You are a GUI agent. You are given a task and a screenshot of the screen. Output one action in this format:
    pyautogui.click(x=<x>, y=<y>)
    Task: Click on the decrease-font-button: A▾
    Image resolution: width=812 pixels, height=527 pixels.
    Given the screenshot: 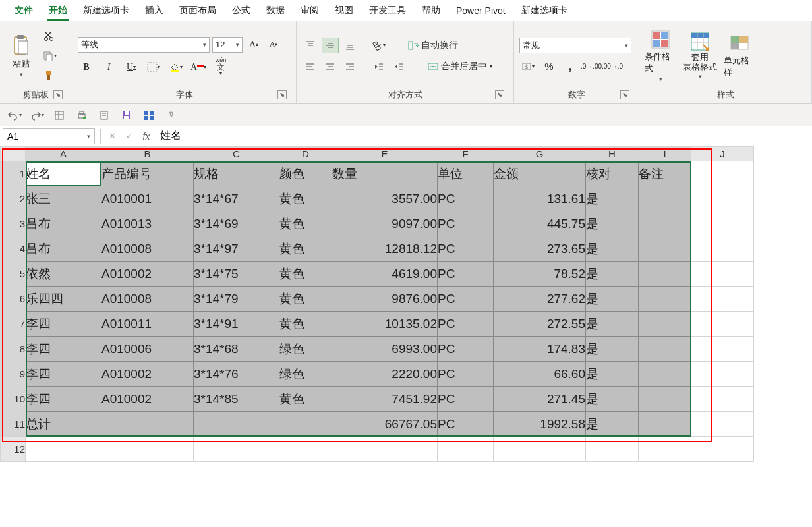 What is the action you would take?
    pyautogui.click(x=274, y=45)
    